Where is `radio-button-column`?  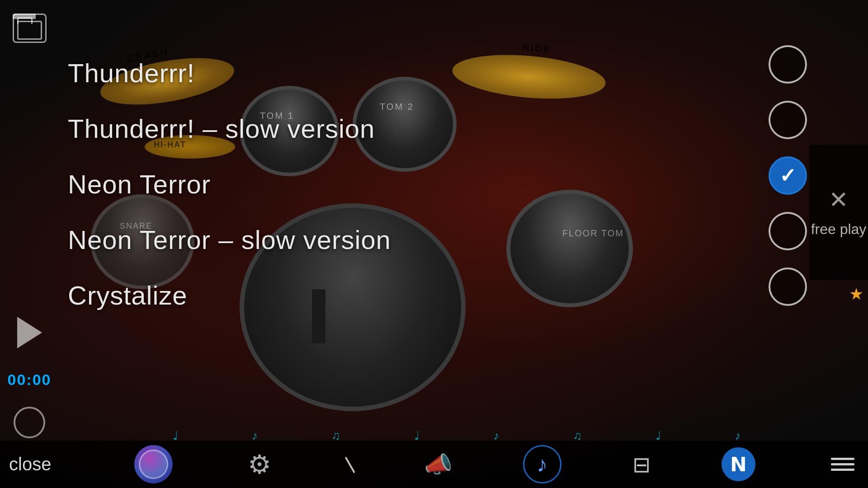
radio-button-column is located at coordinates (788, 175).